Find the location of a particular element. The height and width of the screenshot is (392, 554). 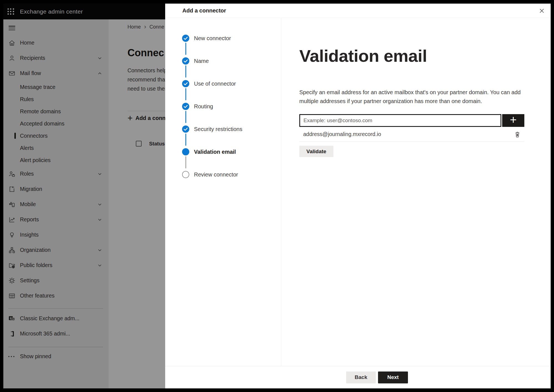

next-button: Next is located at coordinates (393, 377).